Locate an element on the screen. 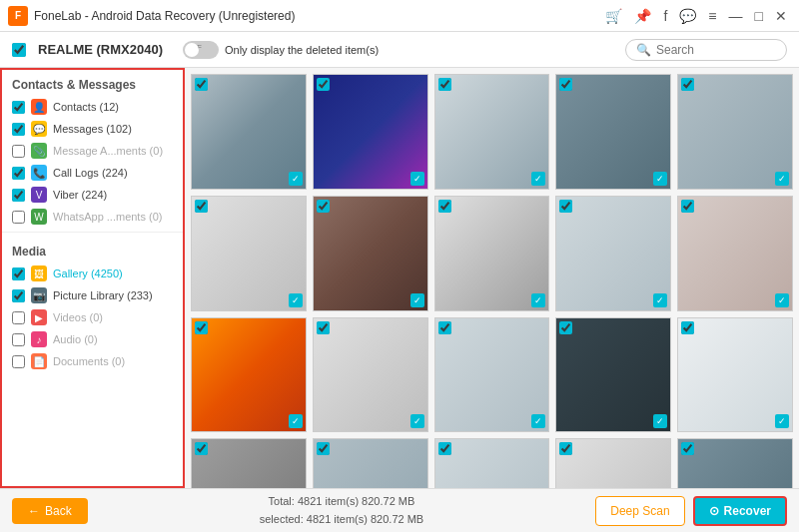 The image size is (799, 532). photo-item-14: ✓ is located at coordinates (613, 375).